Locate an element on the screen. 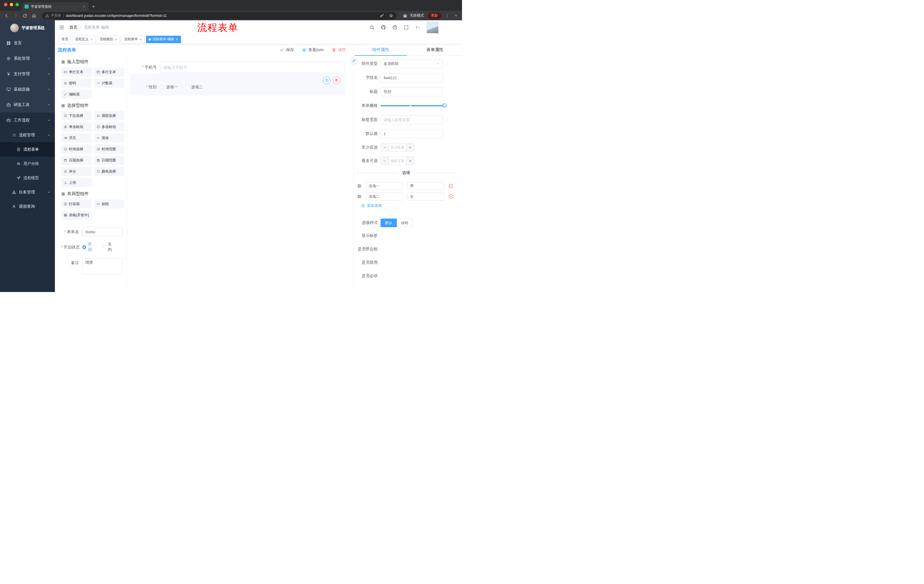  component-type-select: 多选框组 is located at coordinates (412, 64).